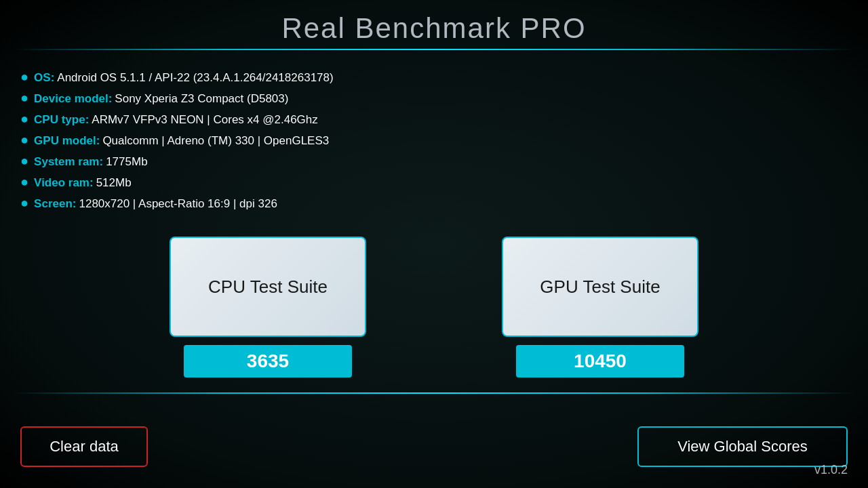 This screenshot has height=488, width=868. I want to click on system-ram-row: ● System ram: 1775Mb, so click(434, 161).